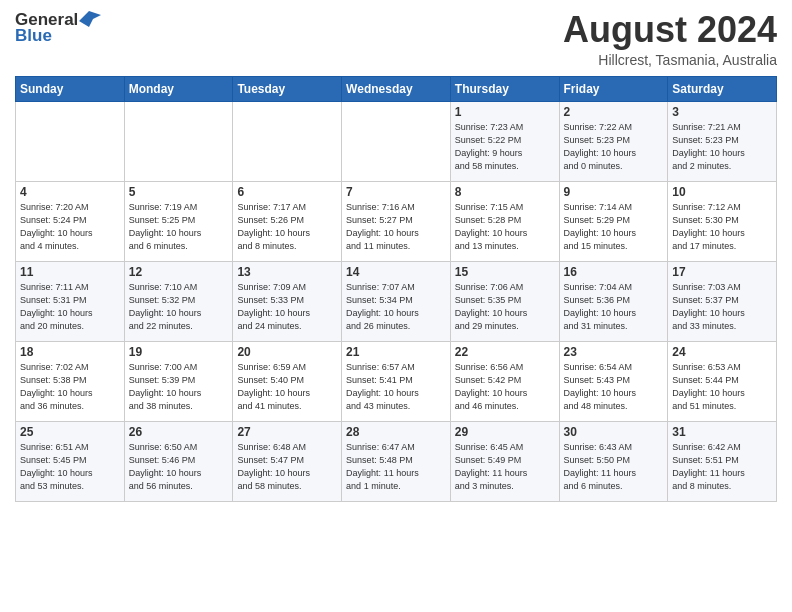 This screenshot has width=792, height=612. What do you see at coordinates (722, 272) in the screenshot?
I see `day-number: 17` at bounding box center [722, 272].